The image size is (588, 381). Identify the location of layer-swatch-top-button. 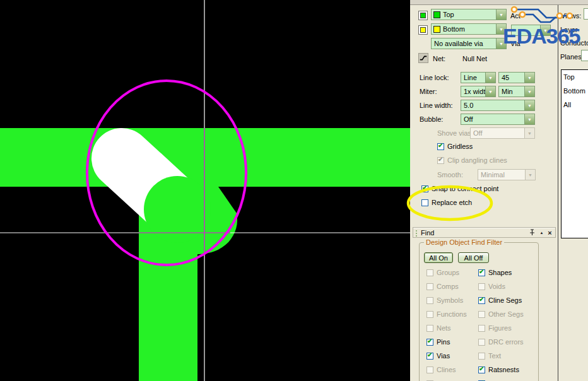
(423, 15).